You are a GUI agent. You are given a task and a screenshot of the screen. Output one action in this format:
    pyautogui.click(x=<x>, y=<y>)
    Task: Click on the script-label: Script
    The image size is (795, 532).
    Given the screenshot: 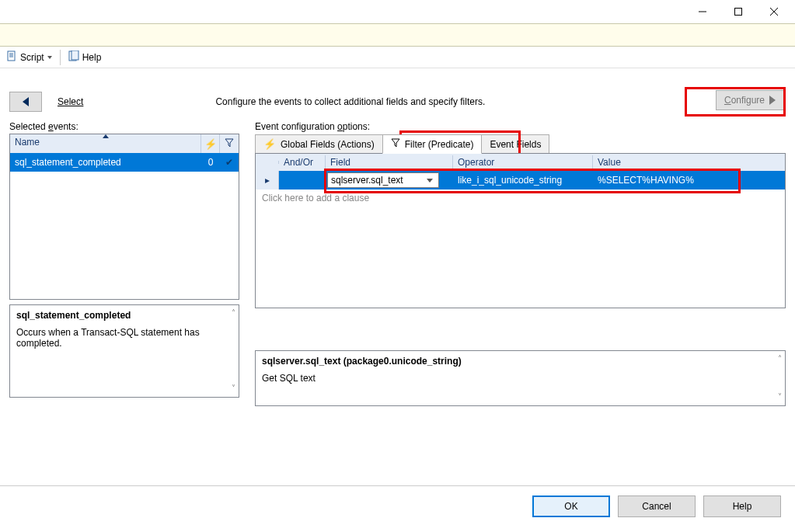 What is the action you would take?
    pyautogui.click(x=33, y=57)
    